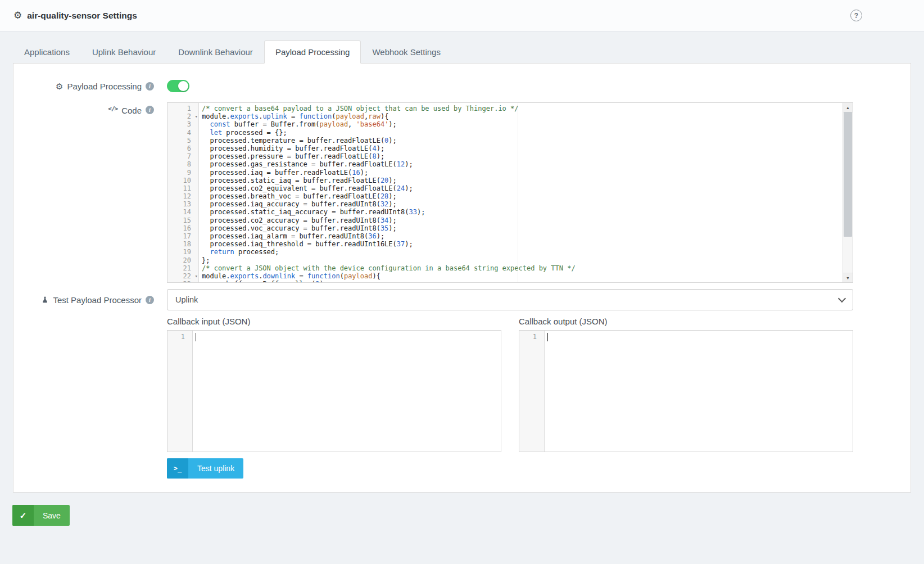 The image size is (924, 564). Describe the element at coordinates (90, 87) in the screenshot. I see `payload-processing-label-cell: ⚙ Payload Processing i` at that location.